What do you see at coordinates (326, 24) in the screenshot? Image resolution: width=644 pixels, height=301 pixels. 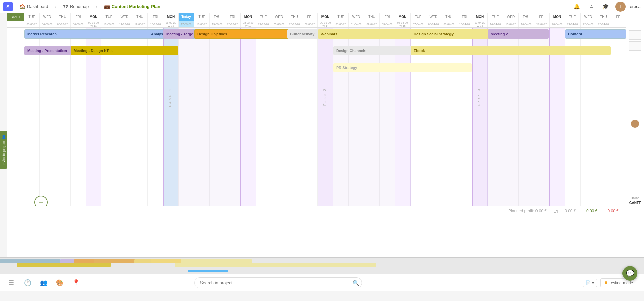 I see `header-date-19: 30-03-20 W 14` at bounding box center [326, 24].